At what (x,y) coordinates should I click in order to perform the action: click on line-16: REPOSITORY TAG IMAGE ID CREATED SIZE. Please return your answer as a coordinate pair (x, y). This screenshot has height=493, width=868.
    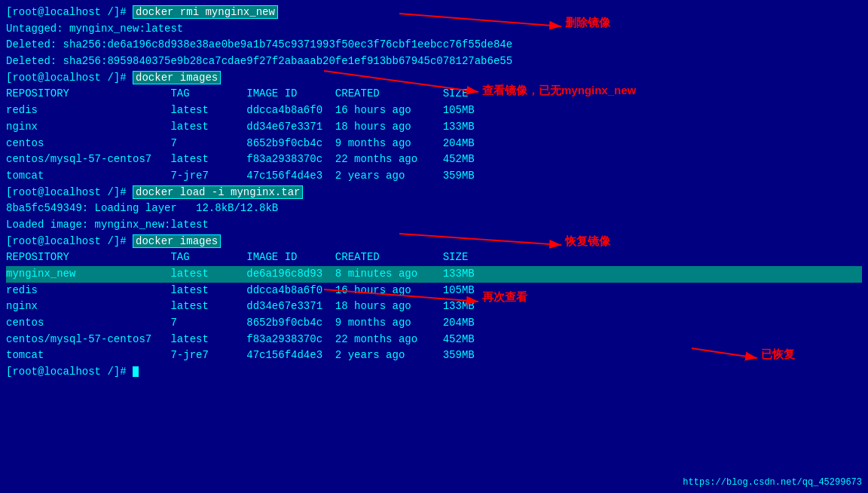
    Looking at the image, I should click on (434, 258).